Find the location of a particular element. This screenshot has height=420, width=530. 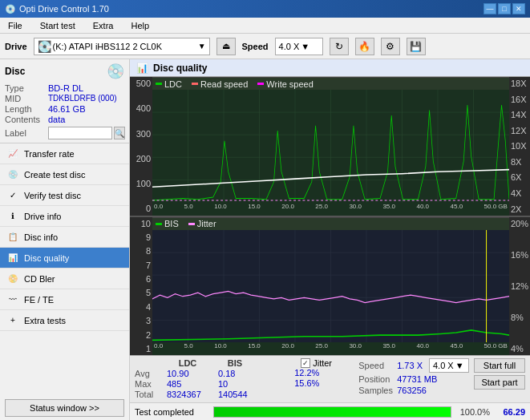

disc-length-row: Length 46.61 GB is located at coordinates (64, 109).